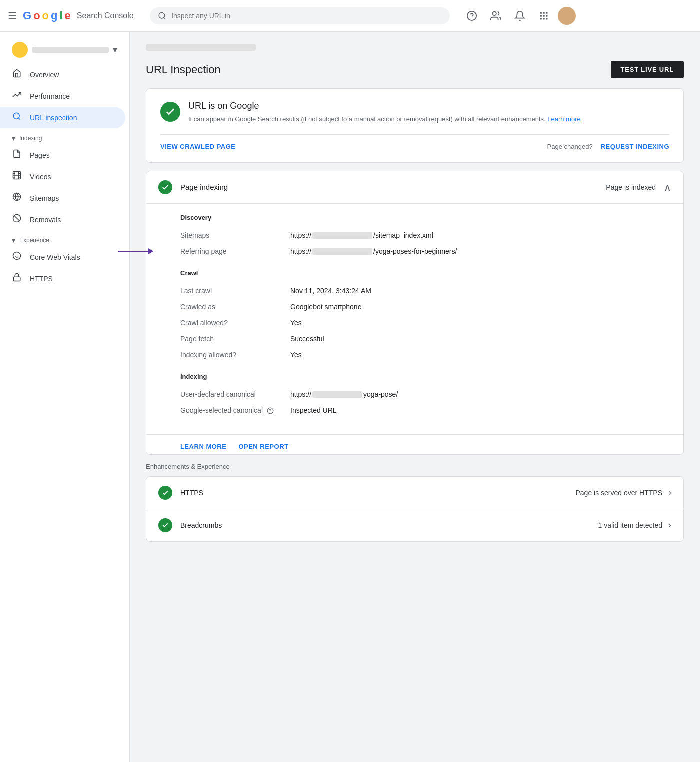  Describe the element at coordinates (170, 112) in the screenshot. I see `url-status-icon` at that location.